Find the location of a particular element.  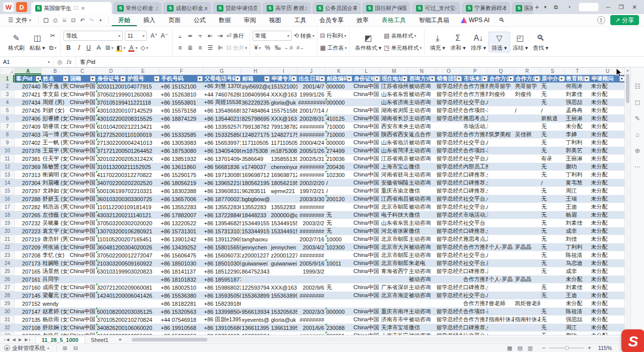

cell: 1999/3/2 is located at coordinates (311, 272).